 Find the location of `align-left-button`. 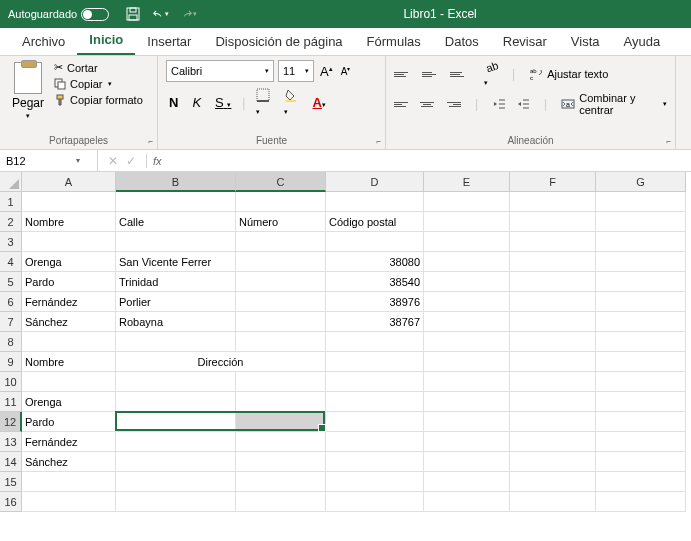

align-left-button is located at coordinates (402, 104).